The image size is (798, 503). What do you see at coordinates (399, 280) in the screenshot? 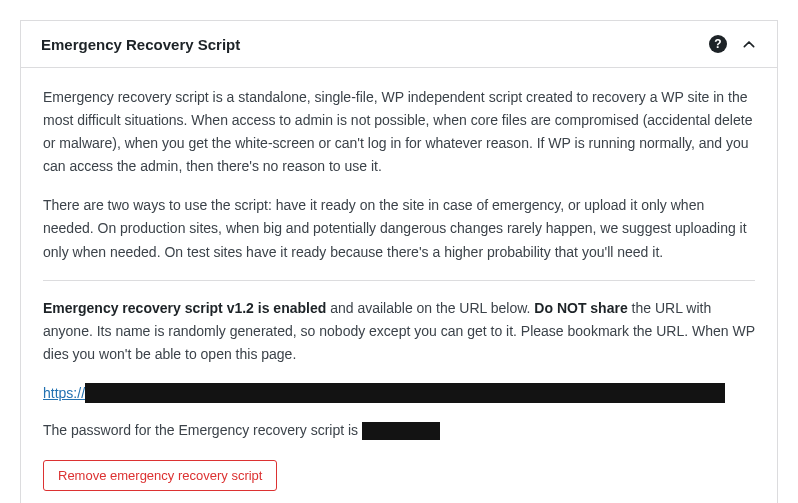
I see `divider` at bounding box center [399, 280].